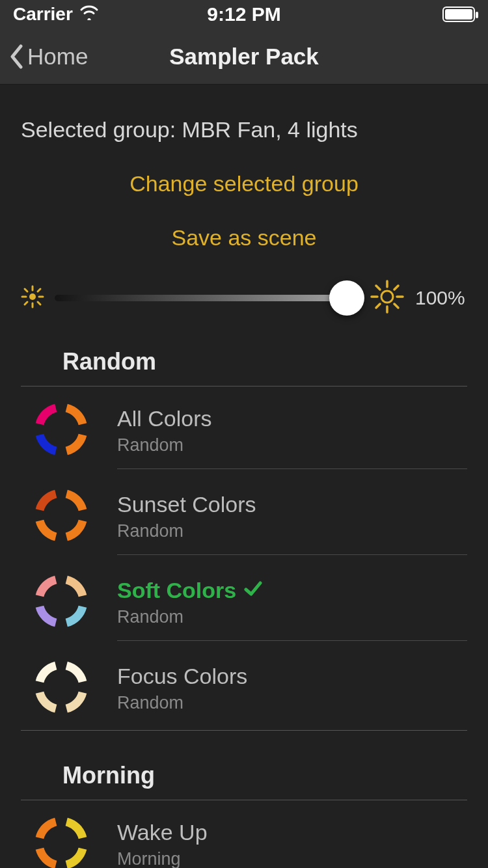  What do you see at coordinates (459, 14) in the screenshot?
I see `battery-icon` at bounding box center [459, 14].